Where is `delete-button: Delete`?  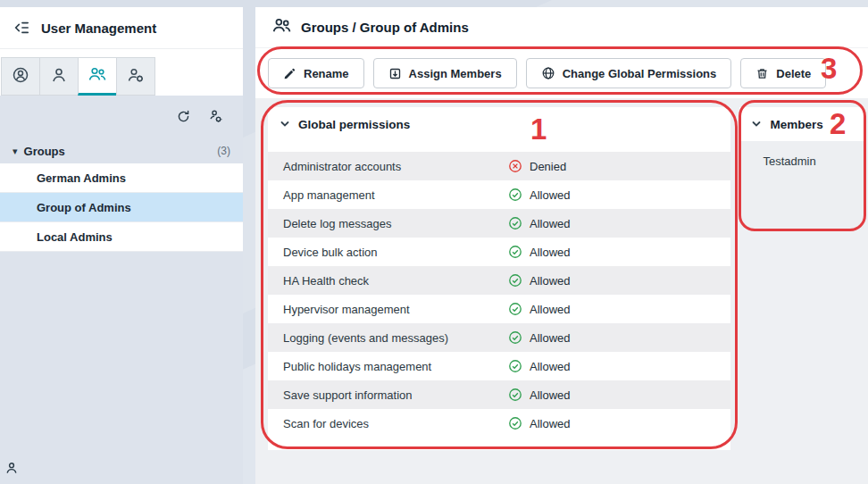 delete-button: Delete is located at coordinates (783, 73).